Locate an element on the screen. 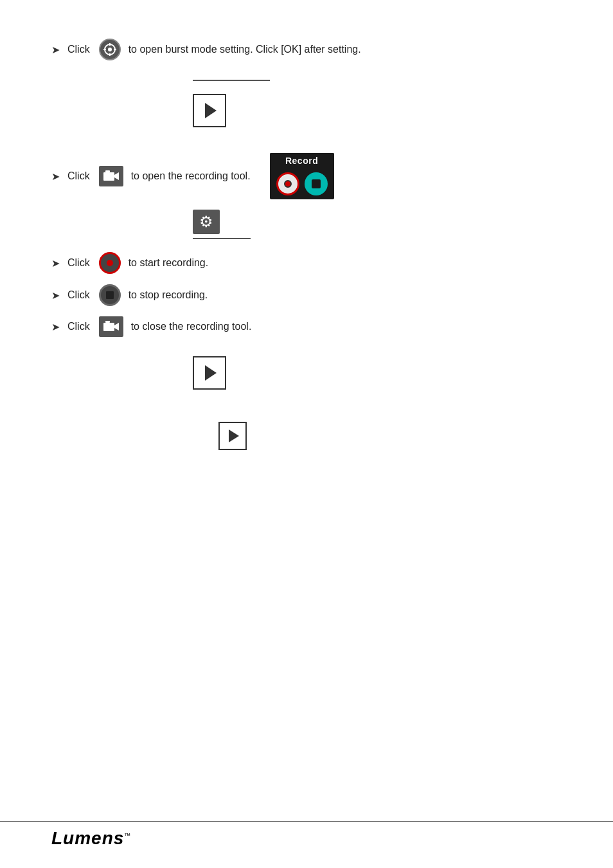 Image resolution: width=613 pixels, height=868 pixels. camera-icon-wrap is located at coordinates (111, 176).